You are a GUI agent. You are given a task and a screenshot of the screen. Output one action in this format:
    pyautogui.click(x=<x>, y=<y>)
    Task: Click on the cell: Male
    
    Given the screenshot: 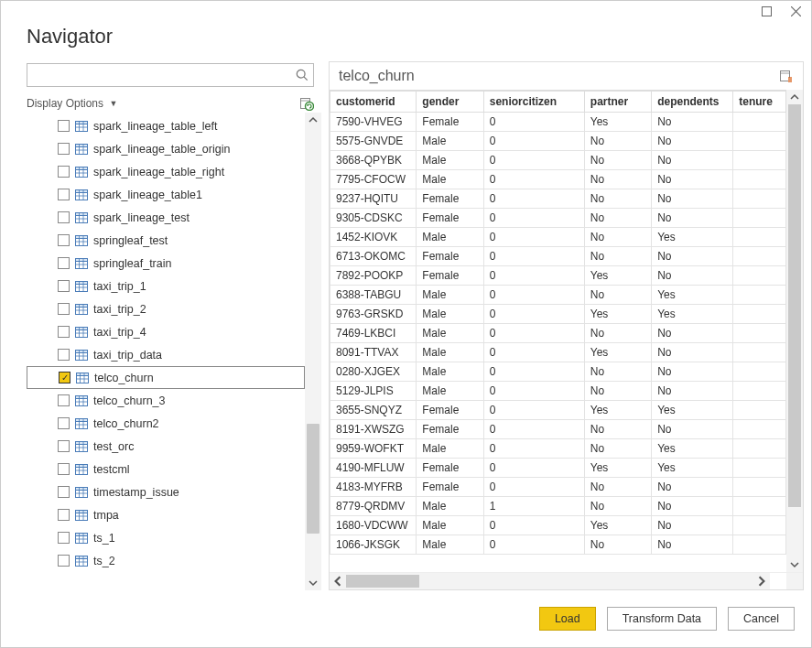 What is the action you would take?
    pyautogui.click(x=450, y=392)
    